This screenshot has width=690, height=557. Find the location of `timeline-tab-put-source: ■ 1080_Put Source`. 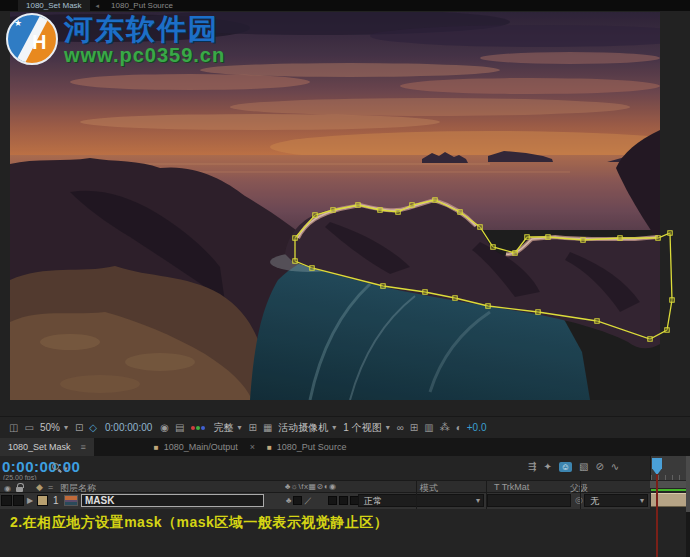

timeline-tab-put-source: ■ 1080_Put Source is located at coordinates (306, 447).